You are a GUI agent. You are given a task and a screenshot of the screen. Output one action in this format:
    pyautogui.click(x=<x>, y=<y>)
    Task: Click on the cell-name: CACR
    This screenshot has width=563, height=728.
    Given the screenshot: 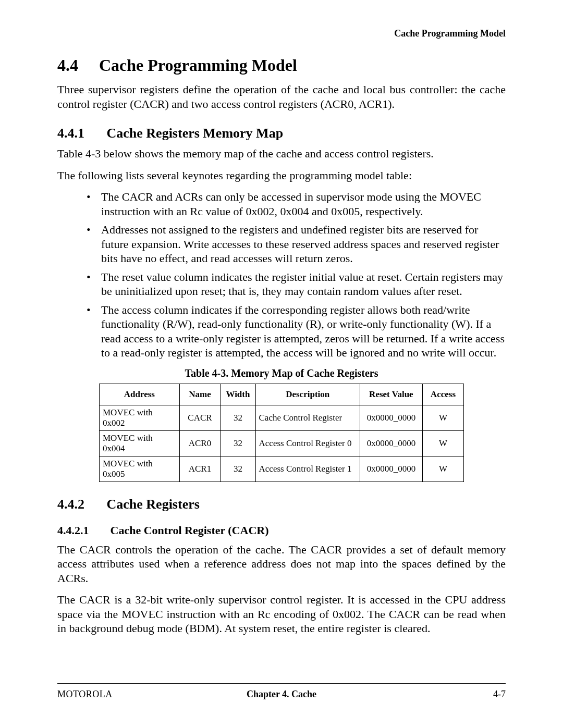 What is the action you would take?
    pyautogui.click(x=200, y=418)
    